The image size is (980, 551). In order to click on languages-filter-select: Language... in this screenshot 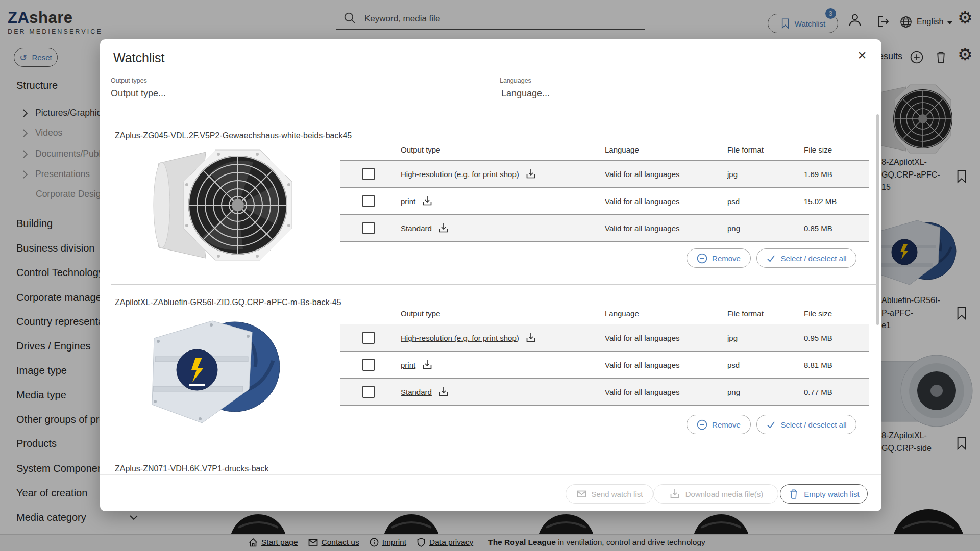, I will do `click(526, 94)`.